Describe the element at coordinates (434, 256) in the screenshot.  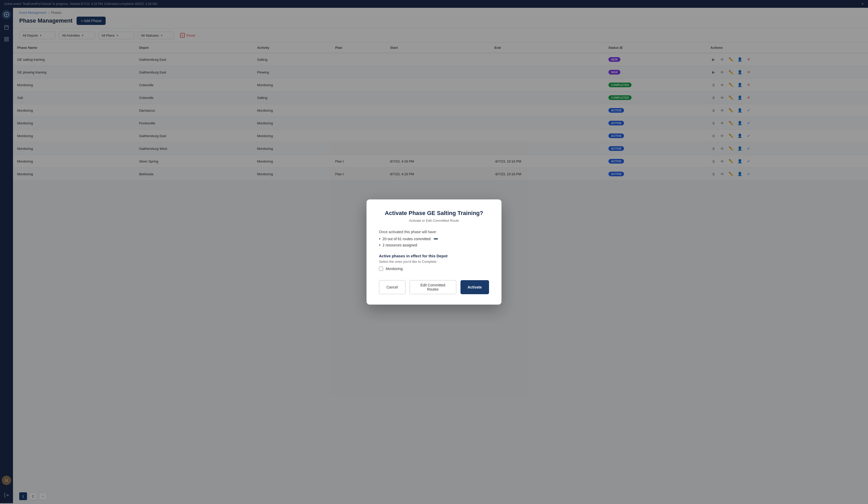
I see `section-title: Active phases in effect for this Depot` at that location.